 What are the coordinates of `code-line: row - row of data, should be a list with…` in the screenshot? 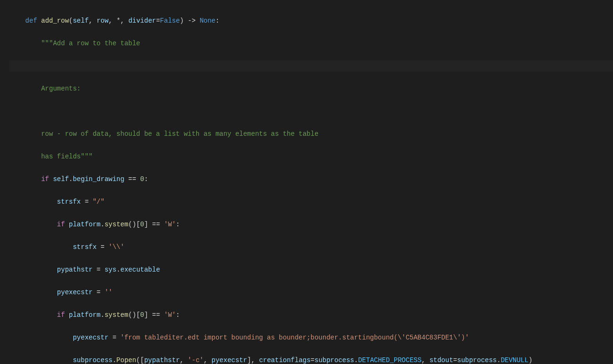 It's located at (311, 134).